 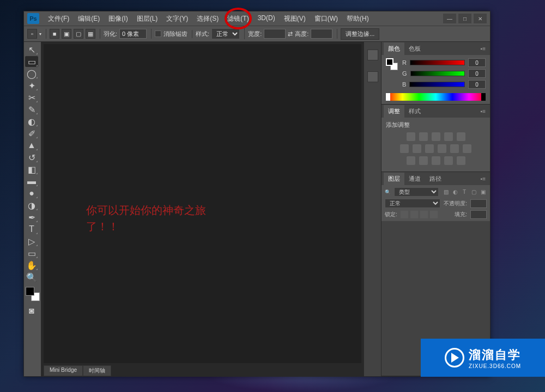 I want to click on type-tool: T, so click(x=32, y=229).